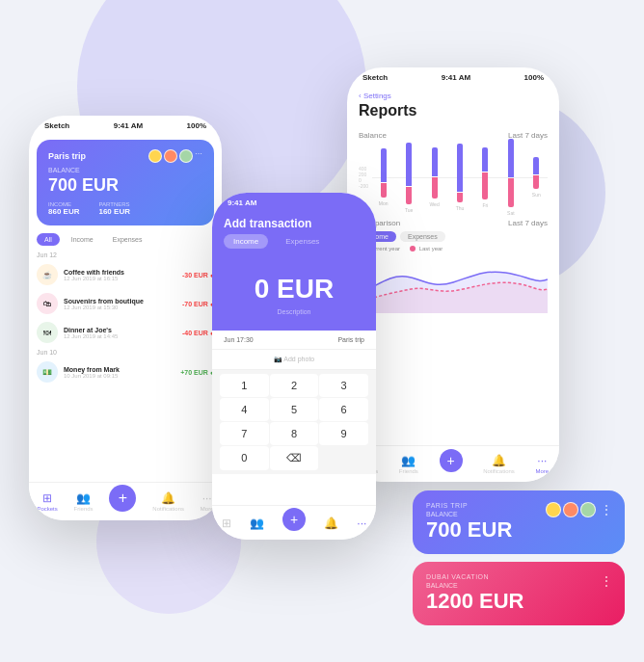 This screenshot has width=644, height=662. What do you see at coordinates (536, 182) in the screenshot?
I see `bar-sun-down` at bounding box center [536, 182].